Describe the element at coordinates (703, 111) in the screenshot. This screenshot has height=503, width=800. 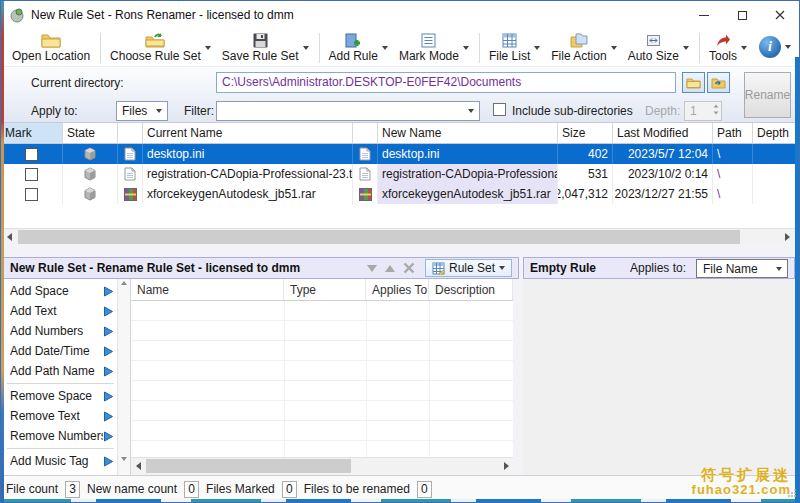
I see `depth-spinner: 1` at that location.